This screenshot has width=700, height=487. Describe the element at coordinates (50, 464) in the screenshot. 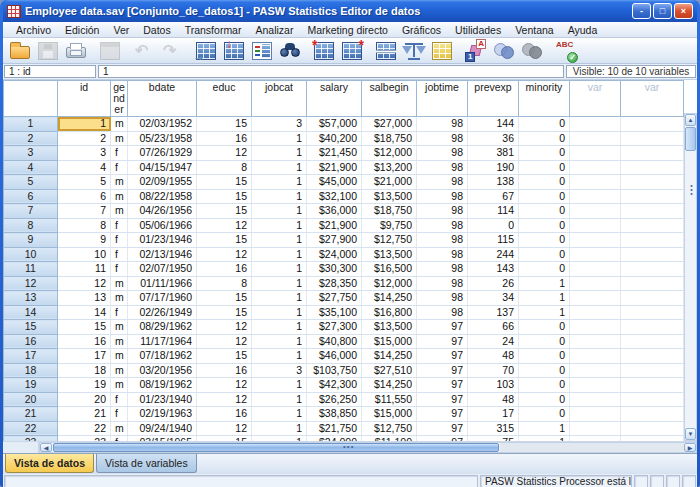

I see `tab-data-view: Vista de datos` at that location.